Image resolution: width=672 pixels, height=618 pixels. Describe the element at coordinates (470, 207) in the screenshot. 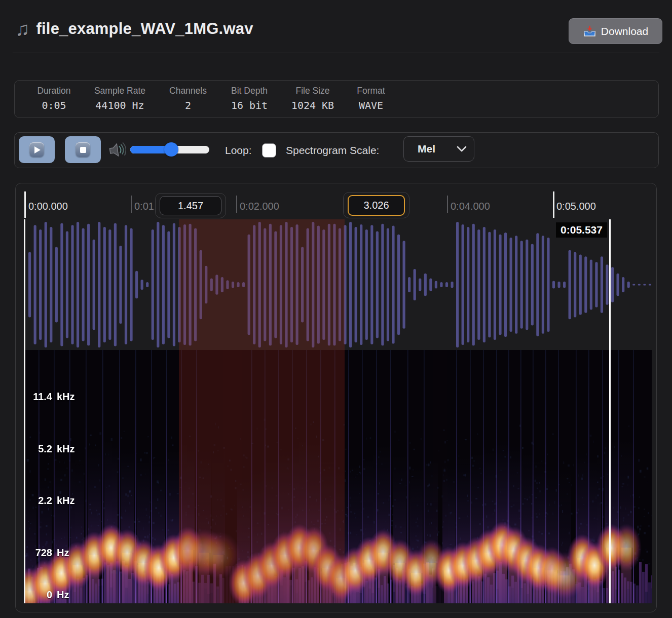

I see `ruler-label-4: 0:04.000` at that location.